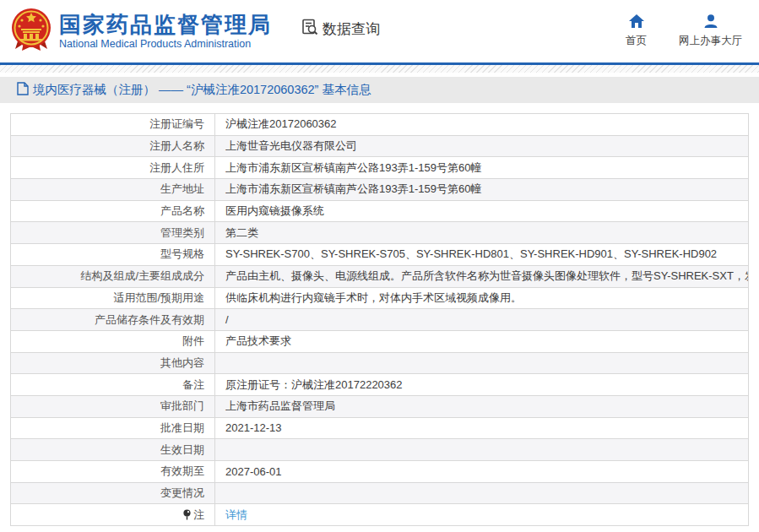 The height and width of the screenshot is (532, 759). I want to click on document-search-icon, so click(312, 29).